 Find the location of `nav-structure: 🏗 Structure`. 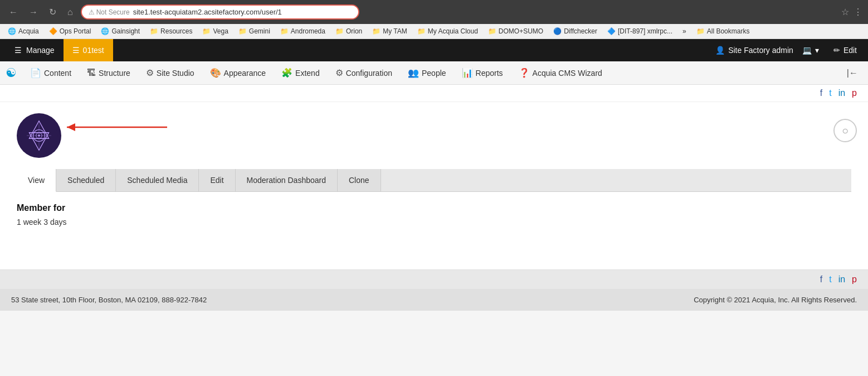

nav-structure: 🏗 Structure is located at coordinates (109, 73).